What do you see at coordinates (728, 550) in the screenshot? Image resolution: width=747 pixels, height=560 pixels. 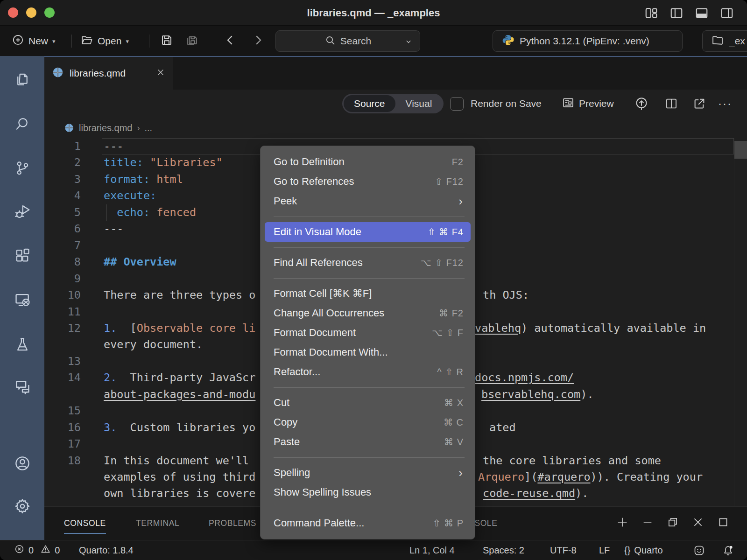 I see `notifications-bell-icon` at bounding box center [728, 550].